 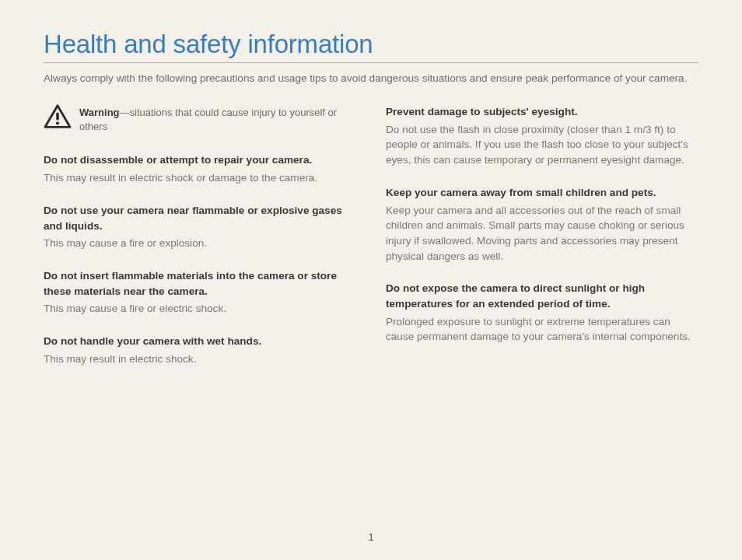 I want to click on warning-label: Warning, so click(x=100, y=112).